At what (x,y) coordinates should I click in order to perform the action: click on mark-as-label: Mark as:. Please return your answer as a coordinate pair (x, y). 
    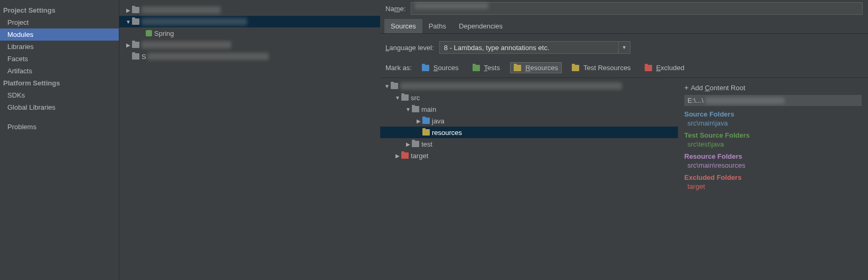
    Looking at the image, I should click on (399, 67).